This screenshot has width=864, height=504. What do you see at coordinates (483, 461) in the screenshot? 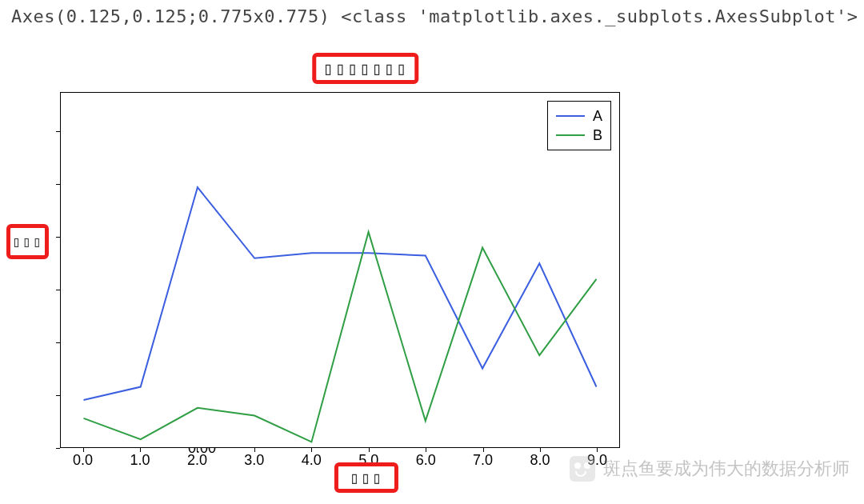
I see `x-tick-label: 7.0` at bounding box center [483, 461].